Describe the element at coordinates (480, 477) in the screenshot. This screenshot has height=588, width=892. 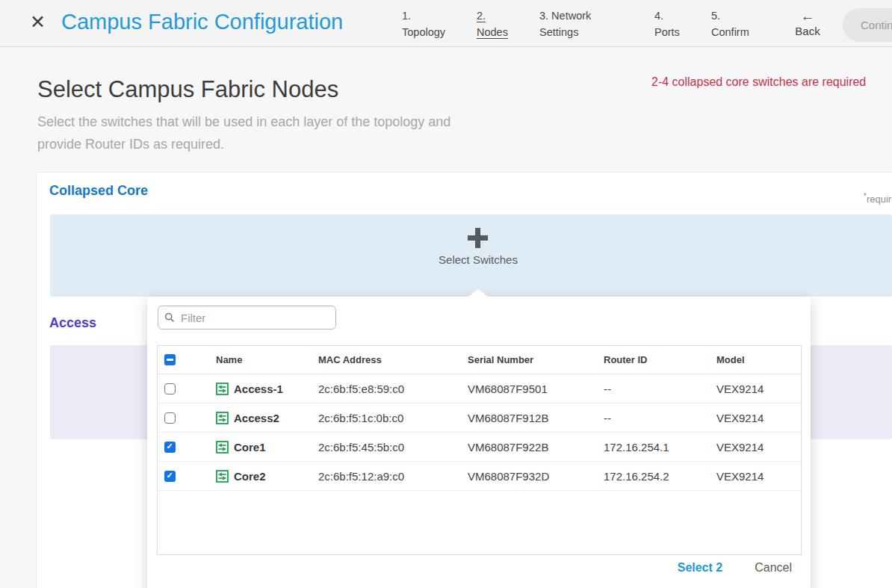
I see `table-row: Core22c:6b:f5:12:a9:c0VM68087F932D172.16…` at that location.